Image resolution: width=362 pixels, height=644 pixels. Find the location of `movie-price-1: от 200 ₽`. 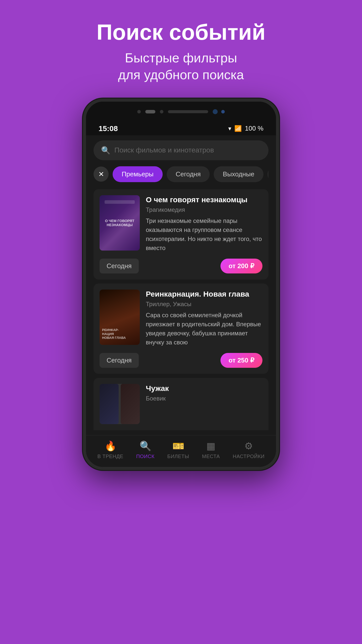

movie-price-1: от 200 ₽ is located at coordinates (241, 266).